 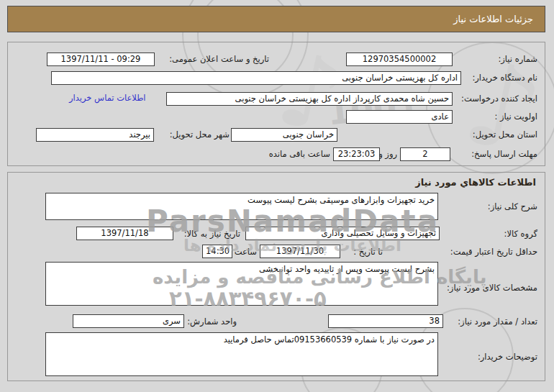 I want to click on price-validity-label: حداقل تاریخ اعتبار قیمت:, so click(x=494, y=252).